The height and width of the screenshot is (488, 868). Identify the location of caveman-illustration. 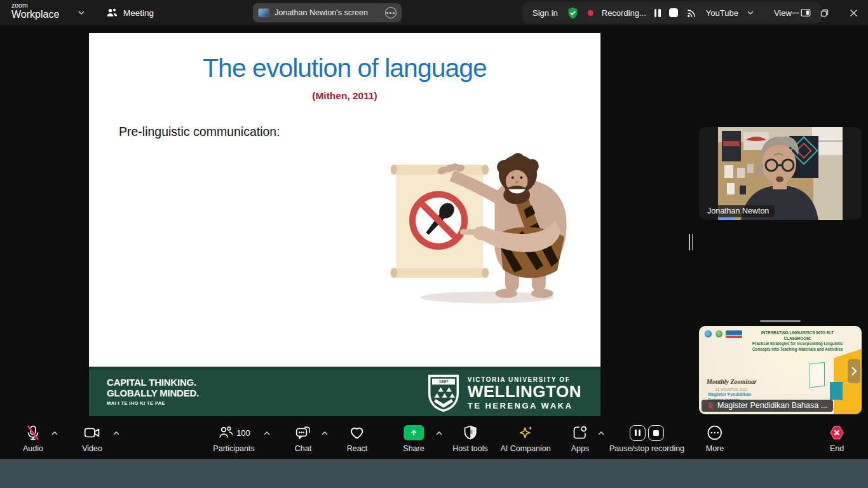
(478, 226).